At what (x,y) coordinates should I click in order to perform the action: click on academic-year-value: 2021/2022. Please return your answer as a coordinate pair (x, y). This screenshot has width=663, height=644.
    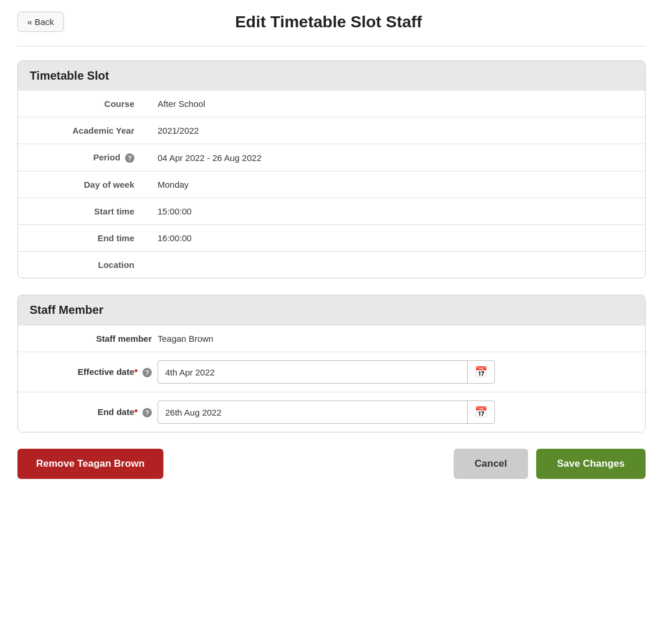
    Looking at the image, I should click on (395, 131).